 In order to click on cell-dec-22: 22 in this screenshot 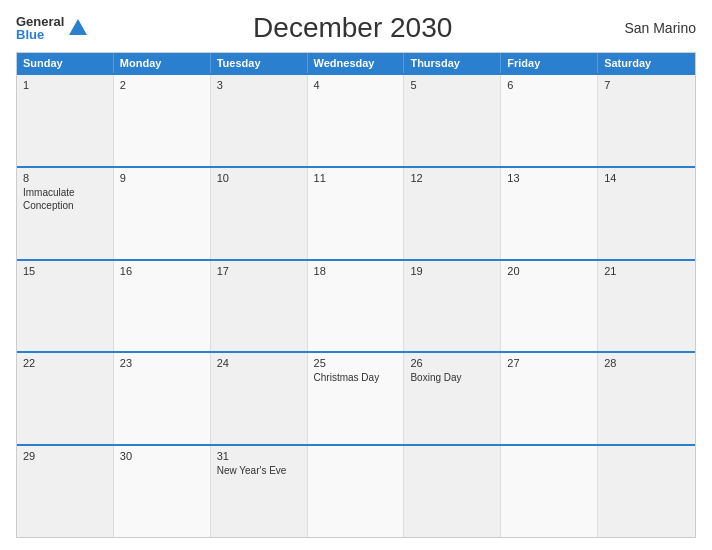, I will do `click(66, 398)`.